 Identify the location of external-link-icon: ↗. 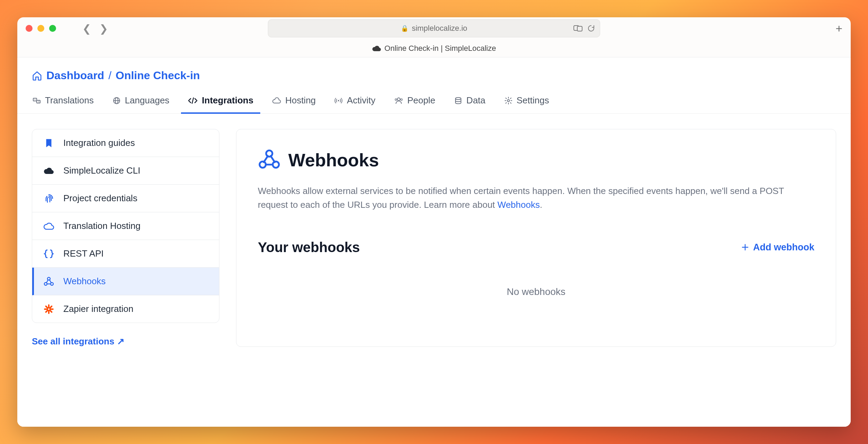
(121, 342).